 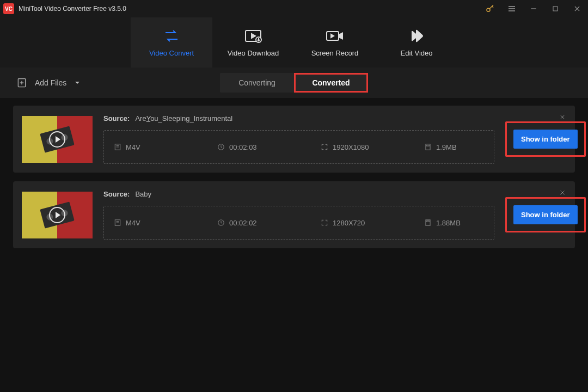 I want to click on feature-tabs: Video Convert Video Download Screen Reco…, so click(x=294, y=42).